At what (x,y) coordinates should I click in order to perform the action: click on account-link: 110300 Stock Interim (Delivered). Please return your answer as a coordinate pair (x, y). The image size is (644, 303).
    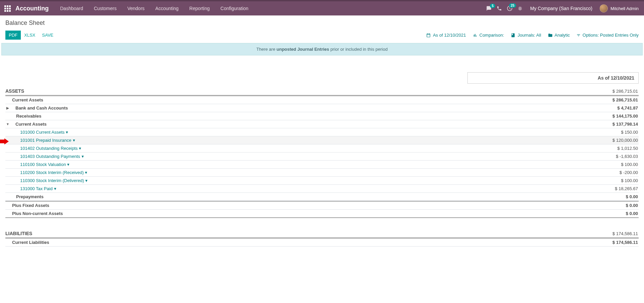
    Looking at the image, I should click on (52, 181).